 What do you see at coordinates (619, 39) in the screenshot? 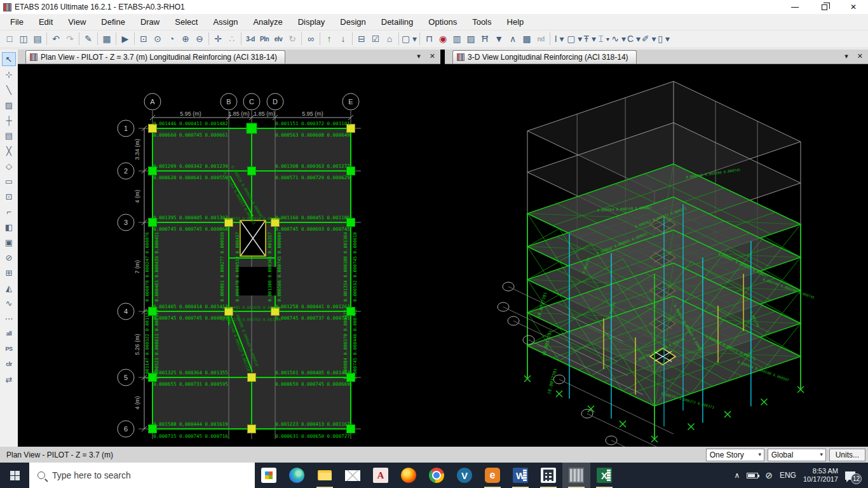
I see `wall-section-icon: ∿ ▾` at bounding box center [619, 39].